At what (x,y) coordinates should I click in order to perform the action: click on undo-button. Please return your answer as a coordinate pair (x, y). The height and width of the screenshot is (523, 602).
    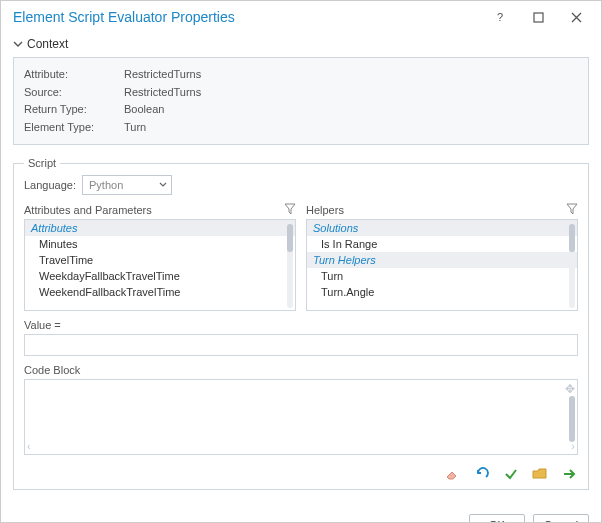
    Looking at the image, I should click on (482, 474).